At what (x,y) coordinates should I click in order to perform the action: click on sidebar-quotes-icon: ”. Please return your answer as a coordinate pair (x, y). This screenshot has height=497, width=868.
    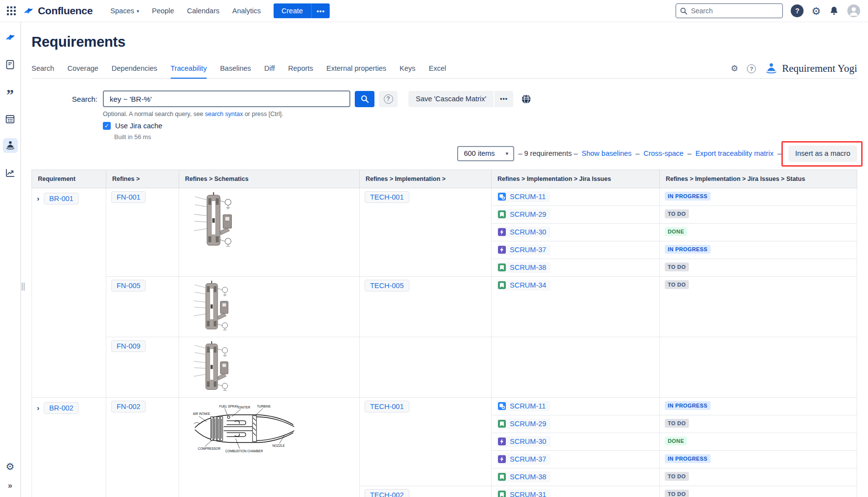
    Looking at the image, I should click on (10, 91).